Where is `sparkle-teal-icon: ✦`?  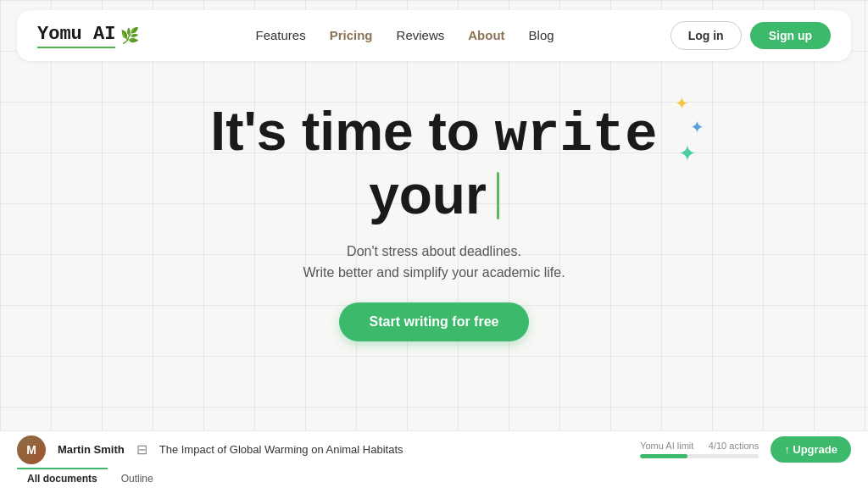
sparkle-teal-icon: ✦ is located at coordinates (687, 154).